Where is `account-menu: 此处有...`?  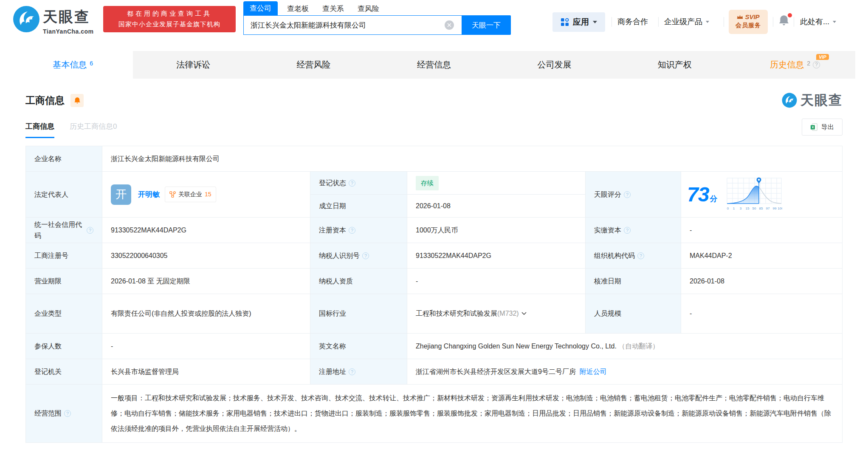
account-menu: 此处有... is located at coordinates (818, 22).